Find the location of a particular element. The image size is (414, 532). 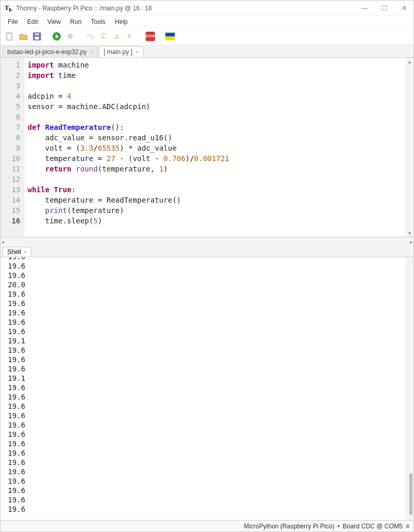

menu-run: Run is located at coordinates (76, 22).